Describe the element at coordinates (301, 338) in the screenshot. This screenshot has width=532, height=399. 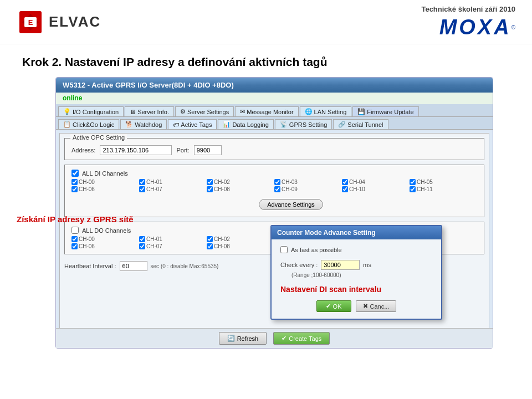
I see `create-tags-button: ✔ Create Tags` at that location.